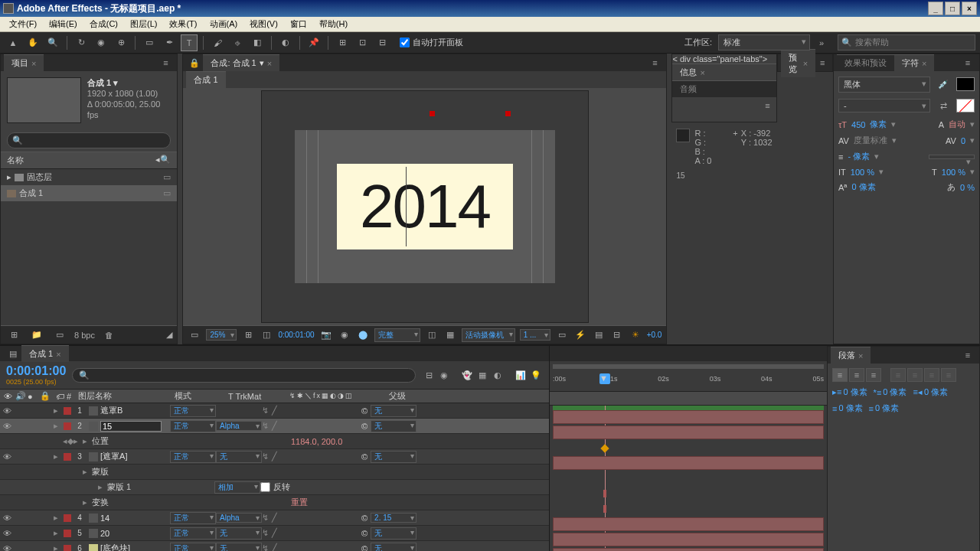  What do you see at coordinates (239, 533) in the screenshot?
I see `track-matte-dropdown: 无` at bounding box center [239, 533].